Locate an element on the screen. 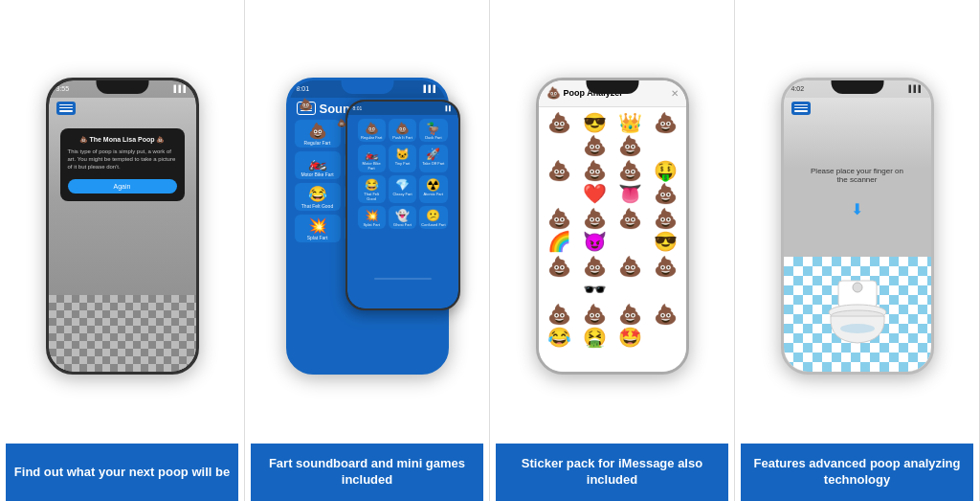 The image size is (980, 501). arrow-down-icon: ⬇ is located at coordinates (858, 209).